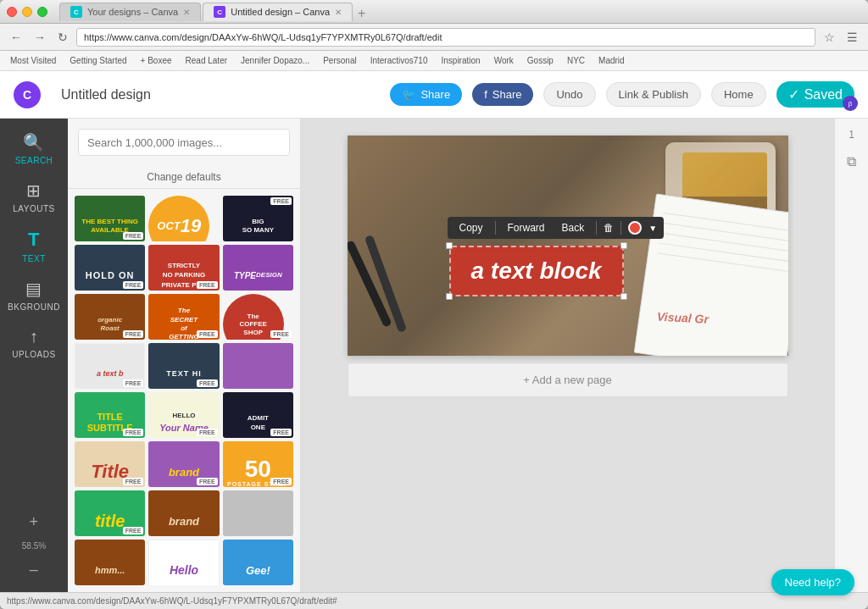 Image resolution: width=868 pixels, height=609 pixels. I want to click on list-item: a text b FREE, so click(110, 366).